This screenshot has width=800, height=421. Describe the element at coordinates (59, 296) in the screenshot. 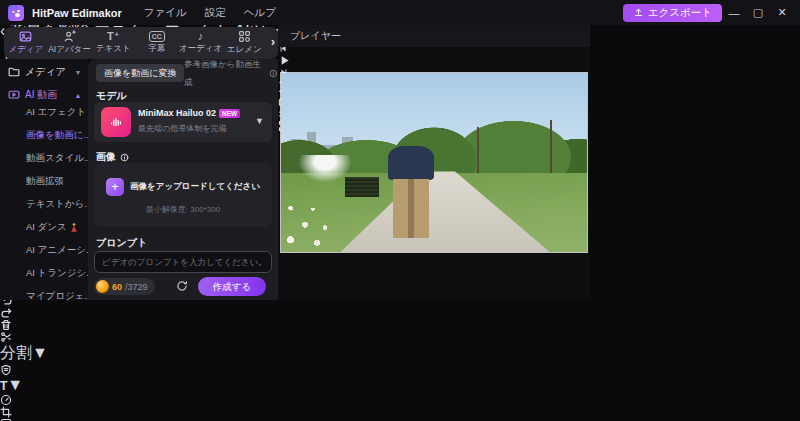

I see `sidebar-item-my-projects: マイプロジェ...` at that location.